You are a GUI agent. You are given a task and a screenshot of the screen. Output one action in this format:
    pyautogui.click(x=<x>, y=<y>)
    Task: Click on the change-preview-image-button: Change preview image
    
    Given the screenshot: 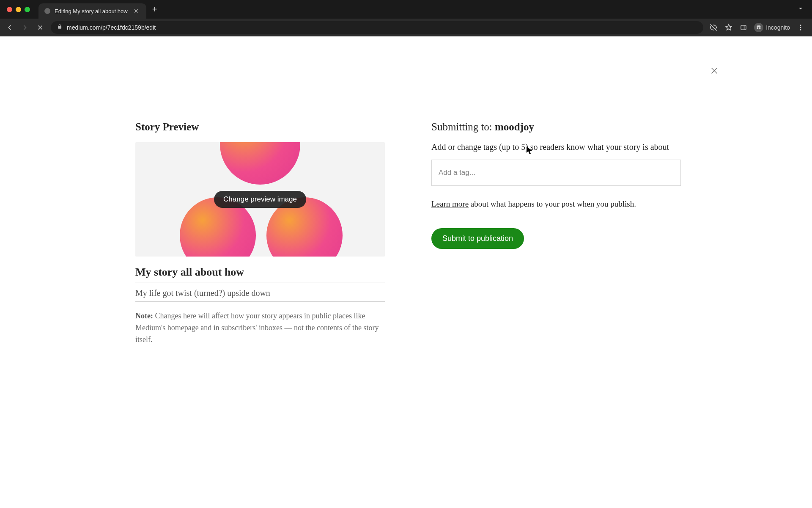 What is the action you would take?
    pyautogui.click(x=260, y=199)
    